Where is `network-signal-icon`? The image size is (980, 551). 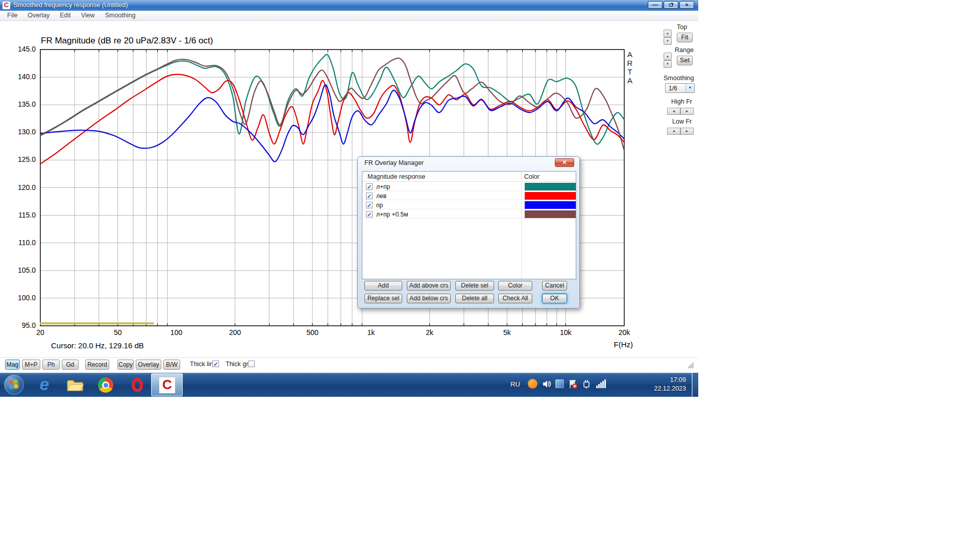
network-signal-icon is located at coordinates (602, 384).